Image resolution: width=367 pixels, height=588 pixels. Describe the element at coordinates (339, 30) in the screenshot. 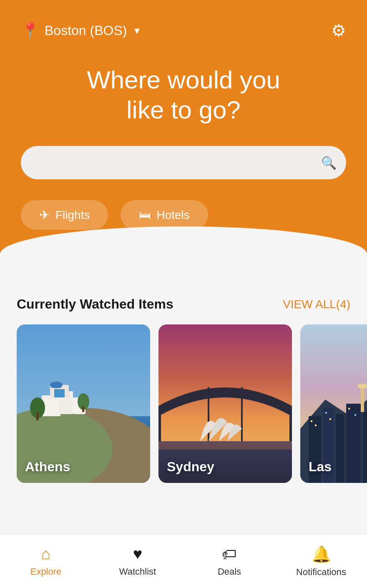

I see `settings-button: ⚙` at that location.